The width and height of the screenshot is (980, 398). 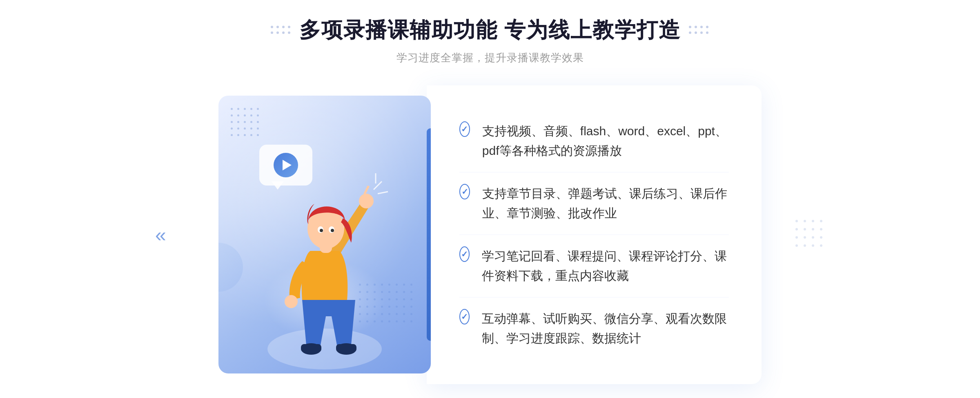 I want to click on checkmark-3: ✓, so click(x=465, y=254).